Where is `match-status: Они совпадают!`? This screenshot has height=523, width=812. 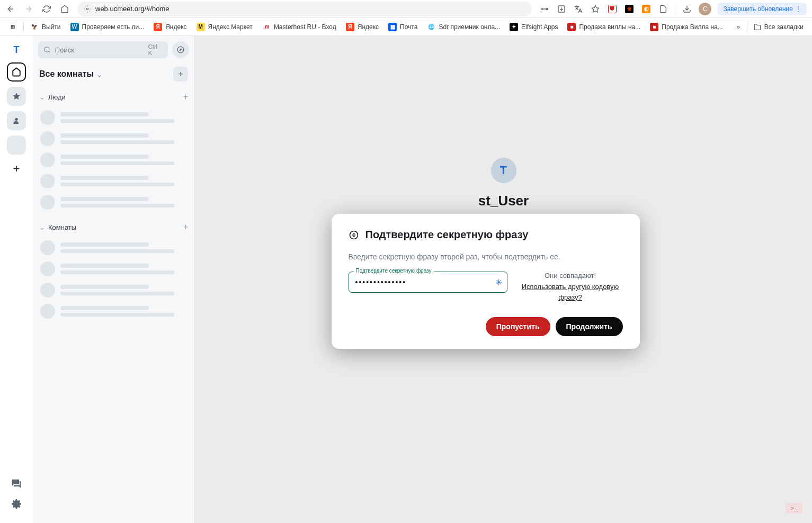 match-status: Они совпадают! is located at coordinates (570, 275).